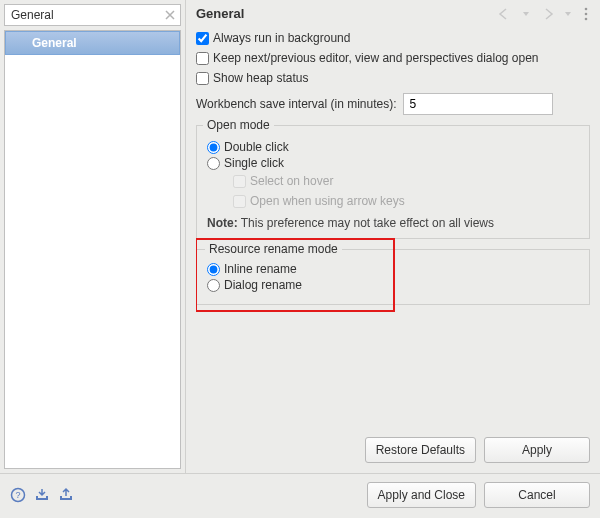 This screenshot has height=518, width=600. Describe the element at coordinates (544, 14) in the screenshot. I see `header-toolbar` at that location.